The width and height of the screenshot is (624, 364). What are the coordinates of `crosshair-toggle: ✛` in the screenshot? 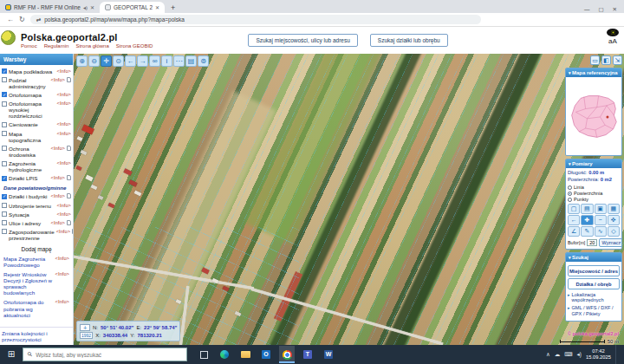 It's located at (85, 328).